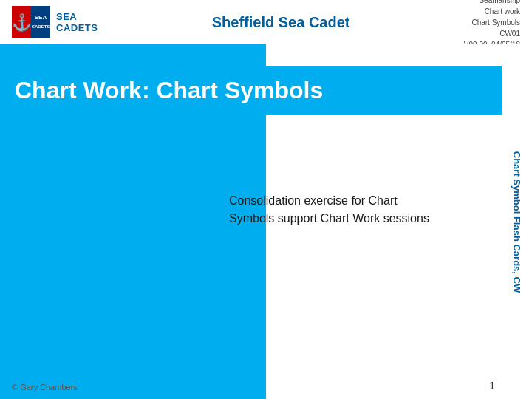 Image resolution: width=532 pixels, height=399 pixels. What do you see at coordinates (510, 34) in the screenshot?
I see `info-line4: CW01` at bounding box center [510, 34].